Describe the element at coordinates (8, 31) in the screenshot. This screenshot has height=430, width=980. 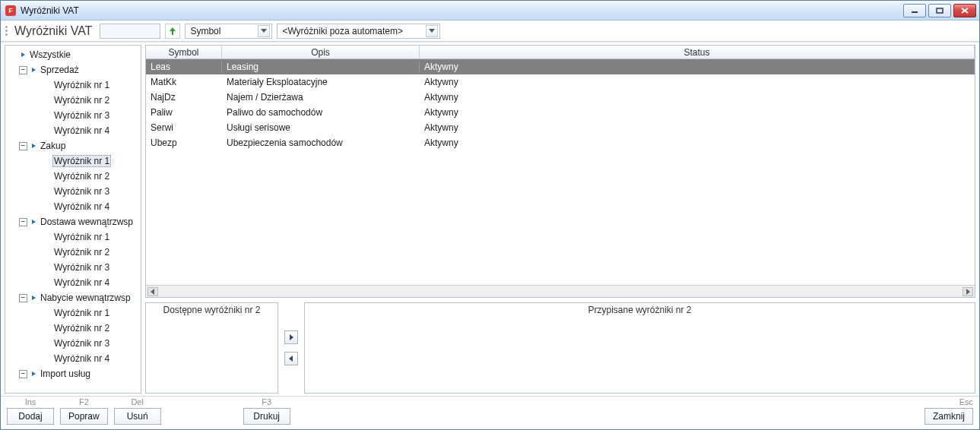
I see `toolbar-grip` at that location.